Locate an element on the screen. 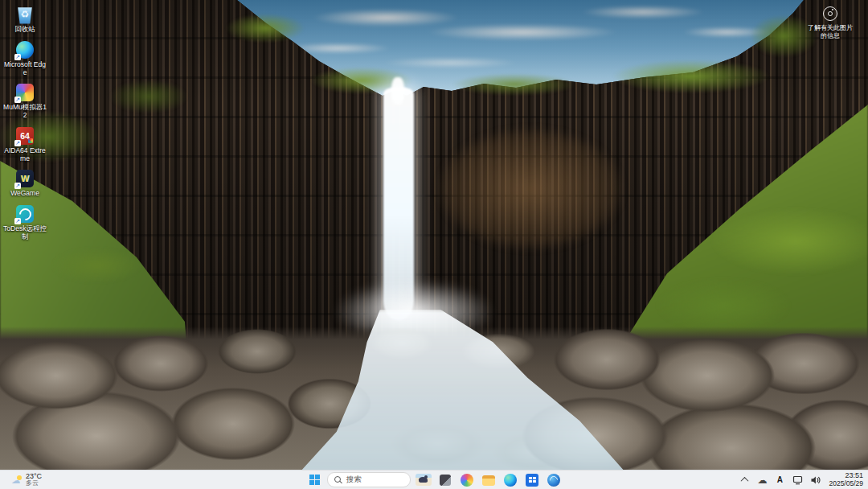 This screenshot has height=489, width=868. weather-icon: ☁ is located at coordinates (17, 480).